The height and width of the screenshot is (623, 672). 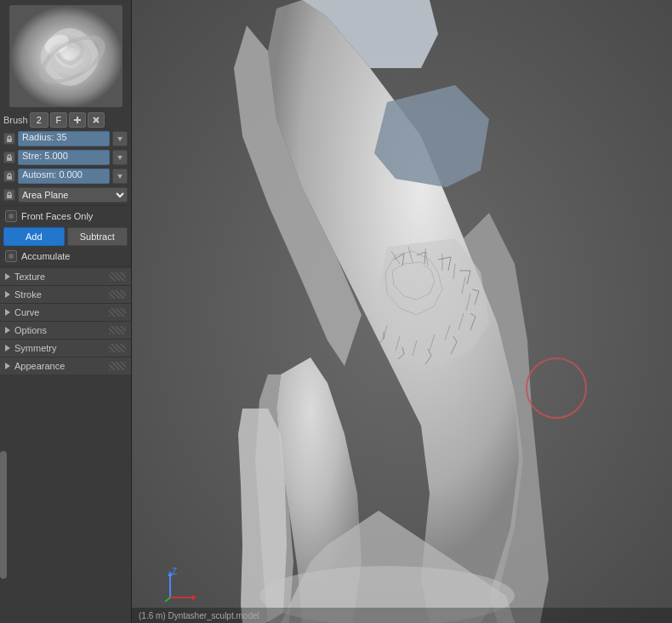 I want to click on normal-lock, so click(x=9, y=195).